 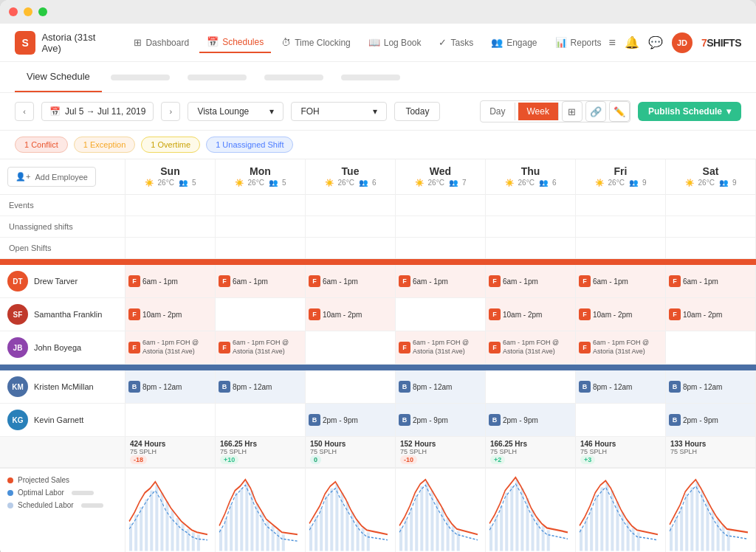 I want to click on sam-sun-shift: F10am - 2pm, so click(x=171, y=314).